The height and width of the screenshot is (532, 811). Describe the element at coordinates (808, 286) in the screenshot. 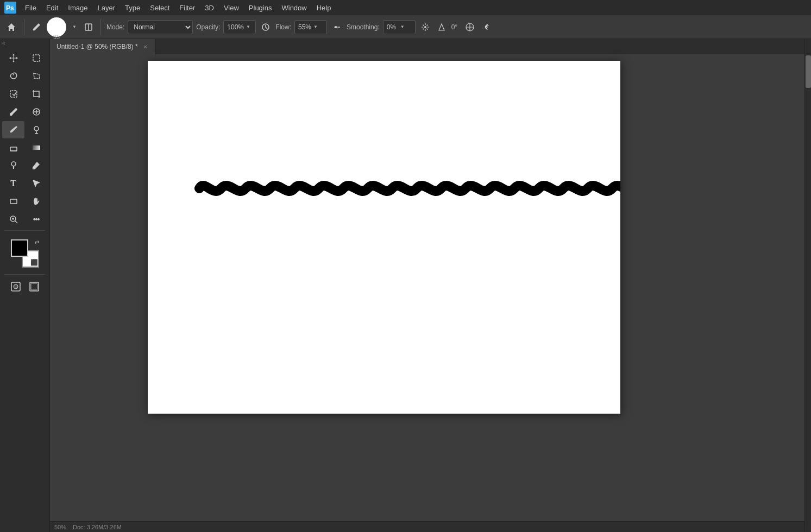

I see `right-scrollbar` at that location.